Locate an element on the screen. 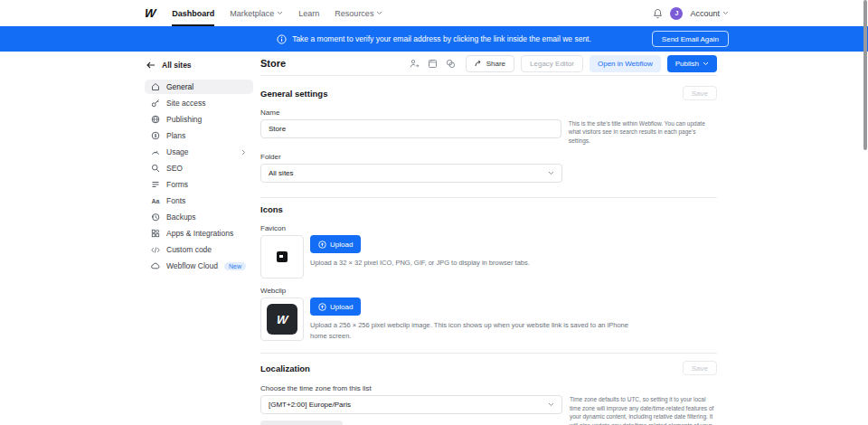 The image size is (868, 425). webclip-preview: W is located at coordinates (282, 319).